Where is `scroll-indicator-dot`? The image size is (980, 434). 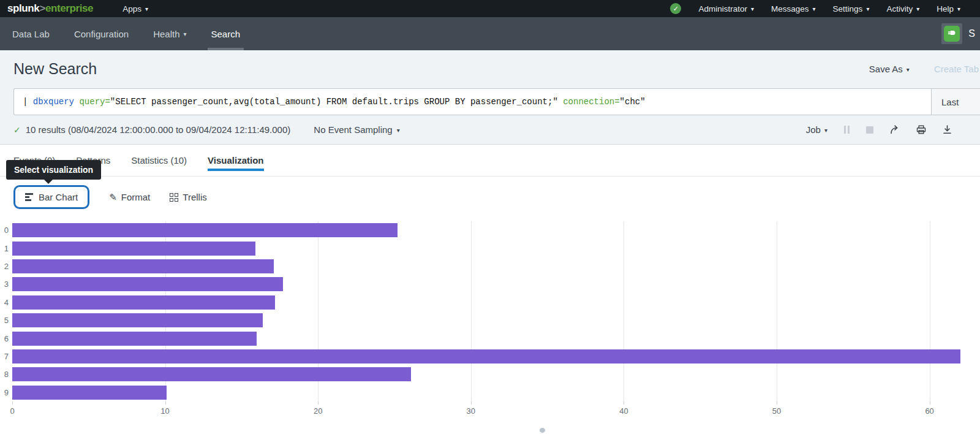
scroll-indicator-dot is located at coordinates (543, 430).